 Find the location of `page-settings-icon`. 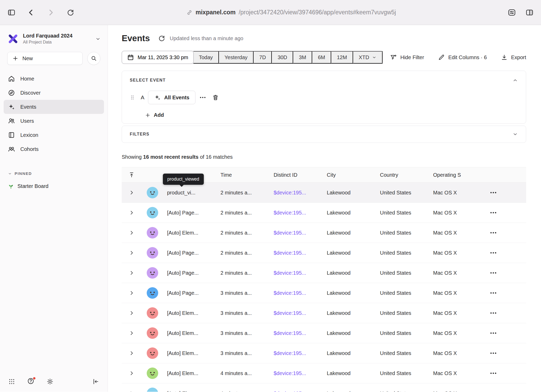

page-settings-icon is located at coordinates (512, 13).